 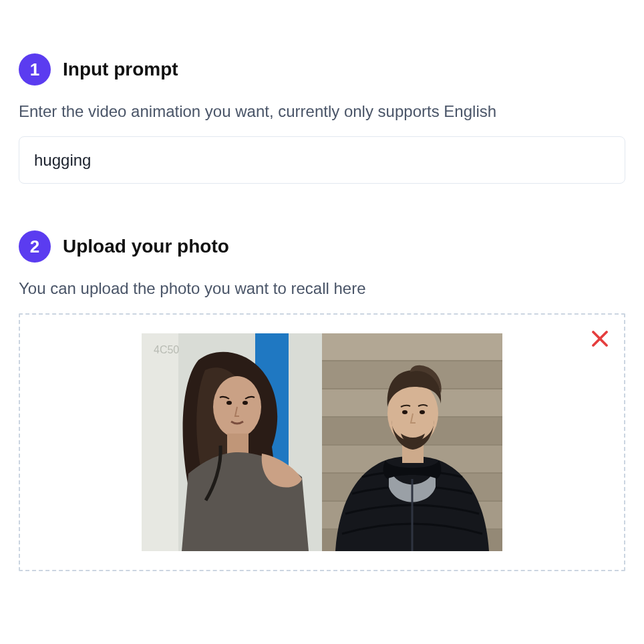 I want to click on svg-text: 4C50, so click(x=166, y=350).